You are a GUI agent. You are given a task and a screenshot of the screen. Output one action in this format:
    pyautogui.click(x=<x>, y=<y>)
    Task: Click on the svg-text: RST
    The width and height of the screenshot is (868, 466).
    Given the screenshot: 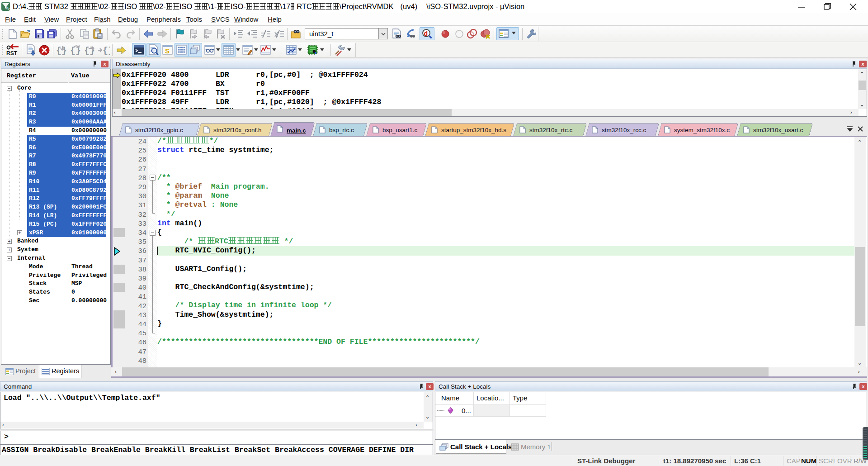 What is the action you would take?
    pyautogui.click(x=12, y=53)
    